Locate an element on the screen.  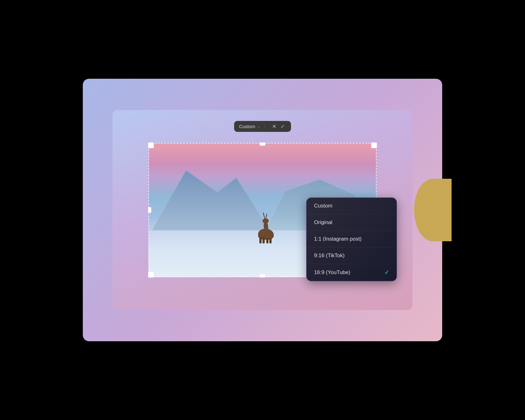
decorative-gold-shape is located at coordinates (433, 210).